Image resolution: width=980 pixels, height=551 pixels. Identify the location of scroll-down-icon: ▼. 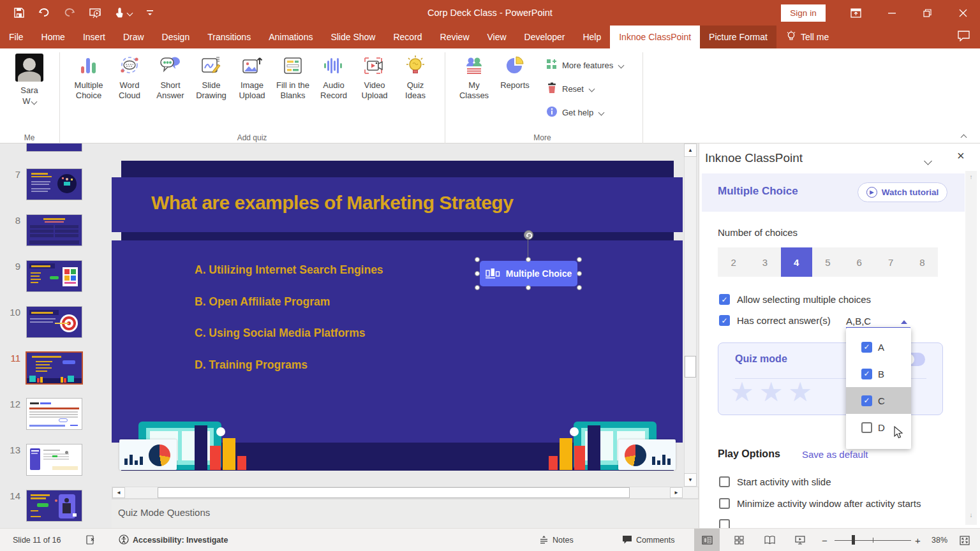
(690, 480).